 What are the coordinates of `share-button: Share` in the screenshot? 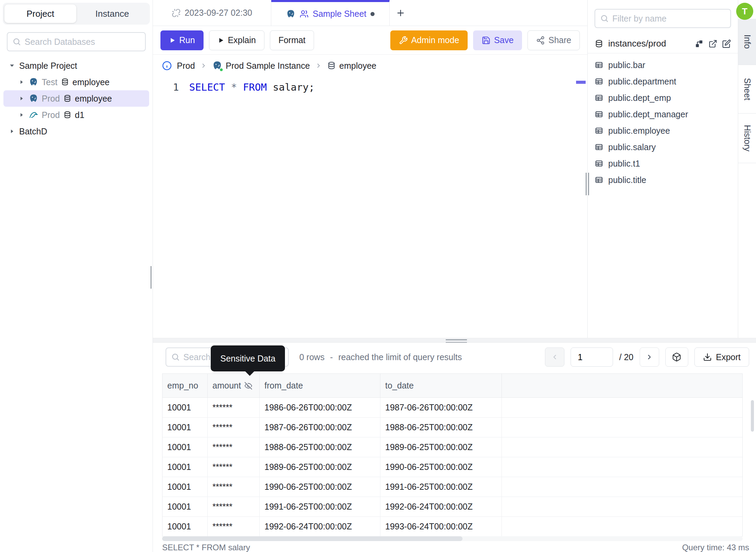 It's located at (553, 40).